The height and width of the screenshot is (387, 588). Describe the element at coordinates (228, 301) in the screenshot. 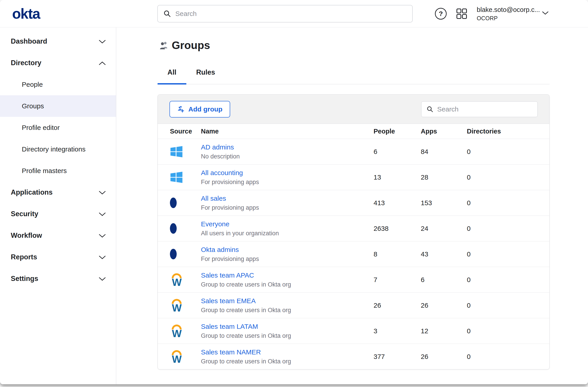

I see `group-link: Sales team EMEA` at that location.